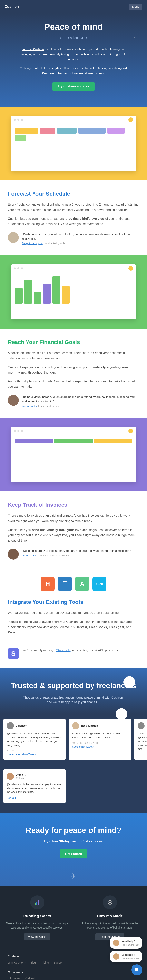  I want to click on forecast-heading: Forecast Your Schedule, so click(74, 194).